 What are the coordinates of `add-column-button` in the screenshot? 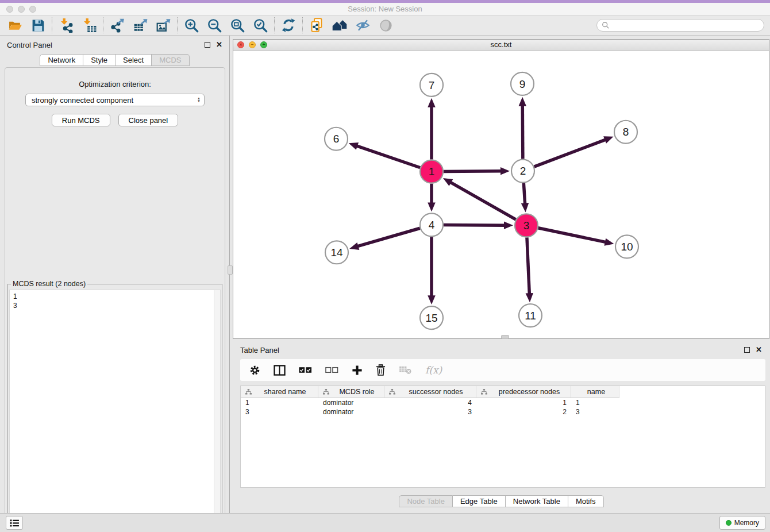 It's located at (357, 370).